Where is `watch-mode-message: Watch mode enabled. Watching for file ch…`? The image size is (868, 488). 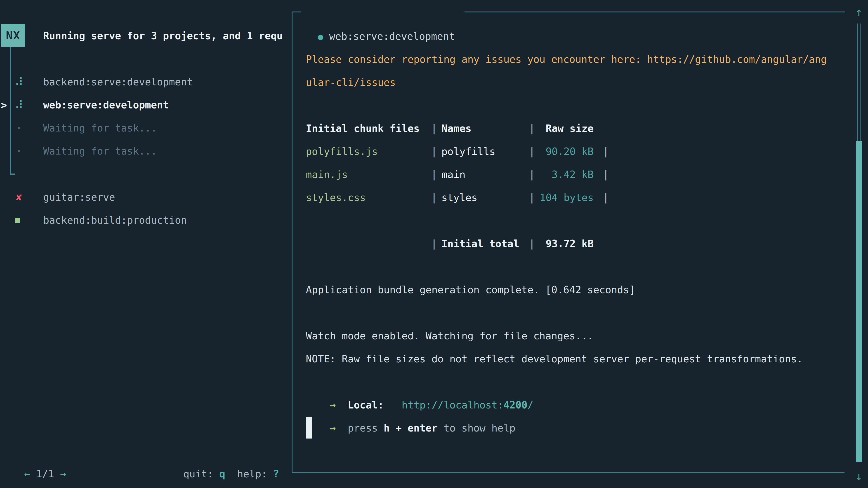 watch-mode-message: Watch mode enabled. Watching for file ch… is located at coordinates (450, 336).